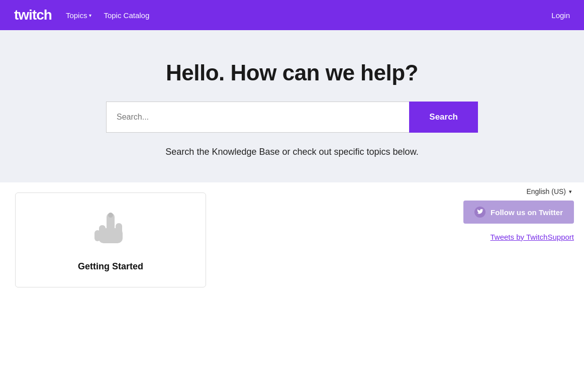 This screenshot has width=584, height=392. What do you see at coordinates (292, 73) in the screenshot?
I see `hero-title: Hello. How can we help?` at bounding box center [292, 73].